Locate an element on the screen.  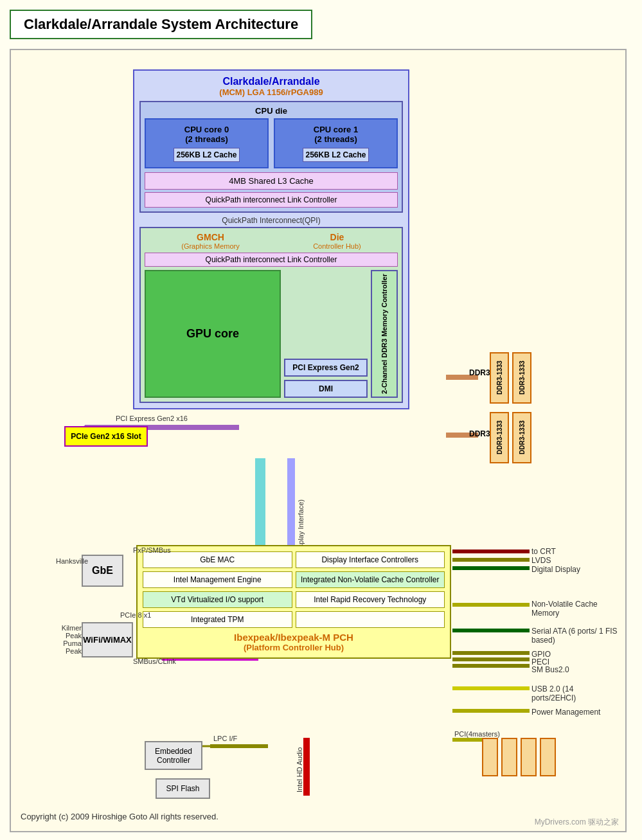
display-interface-cell: Display Interface Controllers is located at coordinates (370, 560).